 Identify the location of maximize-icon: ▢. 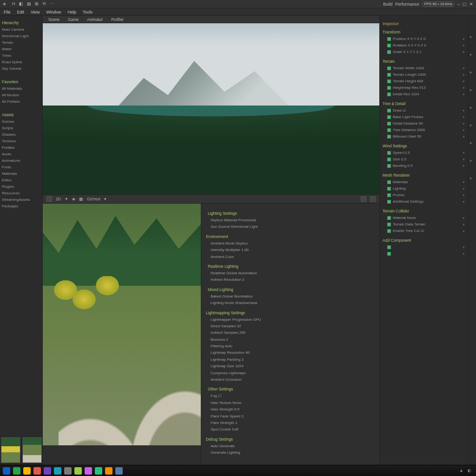
(465, 4).